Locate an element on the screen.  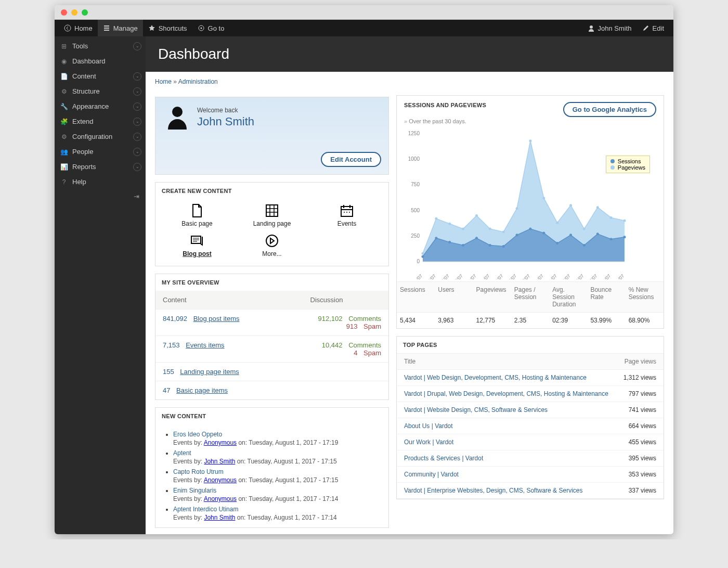
top-page-row: Our Work | Vardot455 views is located at coordinates (530, 442).